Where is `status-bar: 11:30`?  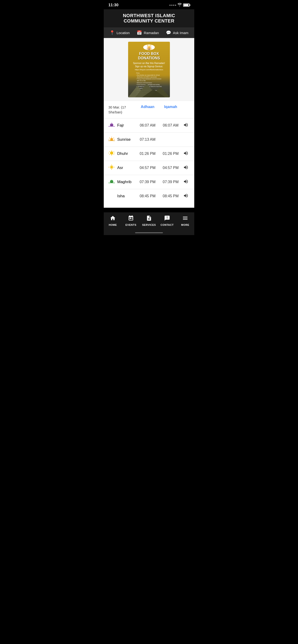
status-bar: 11:30 is located at coordinates (149, 4).